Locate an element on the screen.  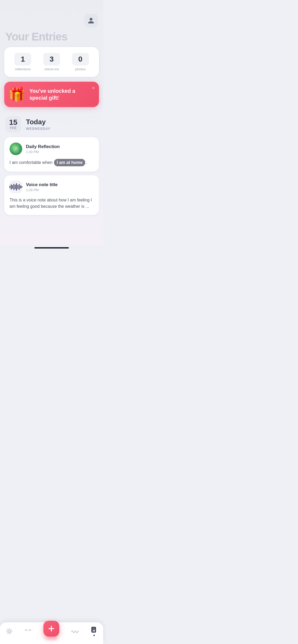
entry-time-reflection: 1:30 PM is located at coordinates (43, 152).